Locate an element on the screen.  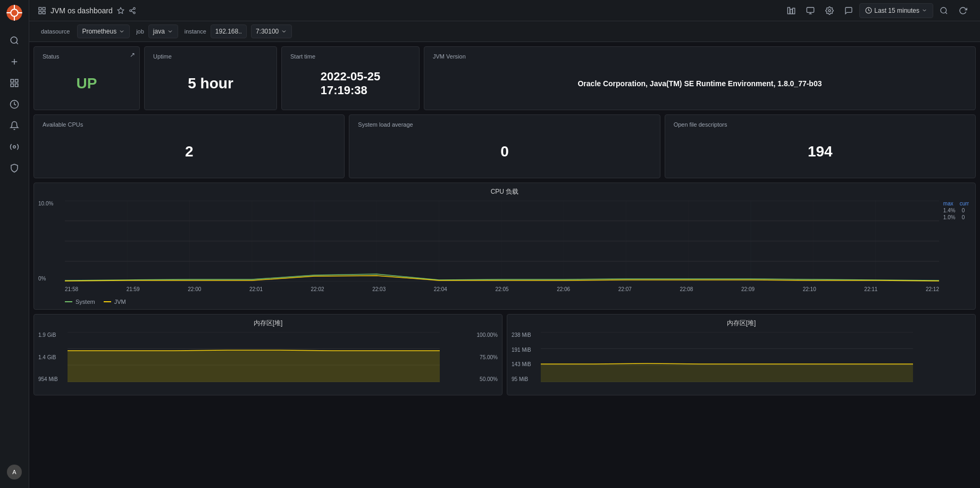
sysload-value: 0 is located at coordinates (504, 152).